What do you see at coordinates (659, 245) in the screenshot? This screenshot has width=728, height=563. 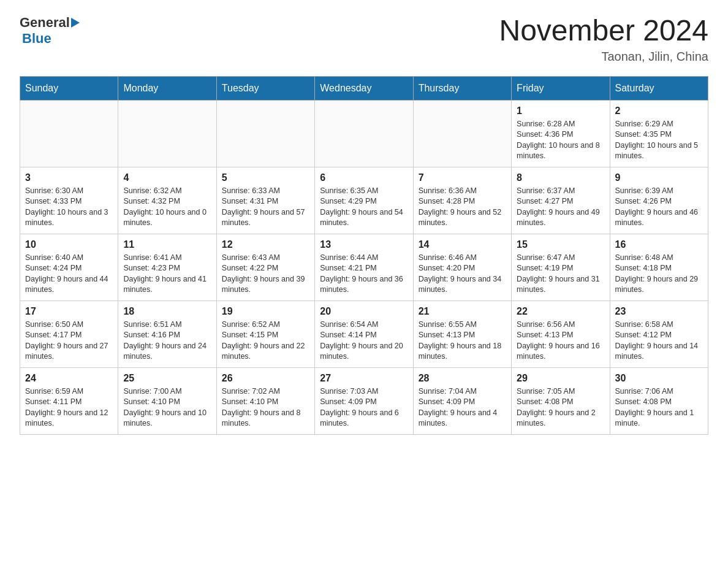 I see `day-number: 16` at bounding box center [659, 245].